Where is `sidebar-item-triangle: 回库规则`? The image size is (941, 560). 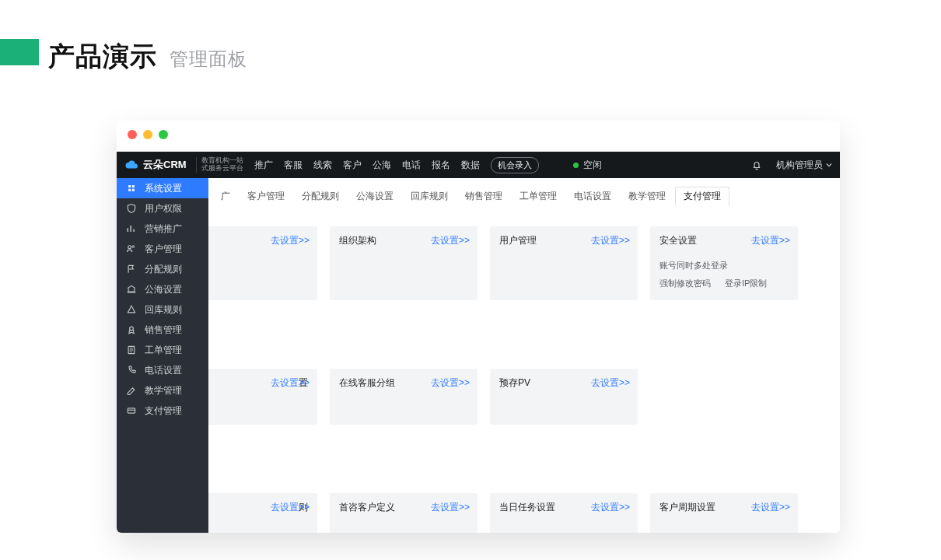 sidebar-item-triangle: 回库规则 is located at coordinates (163, 310).